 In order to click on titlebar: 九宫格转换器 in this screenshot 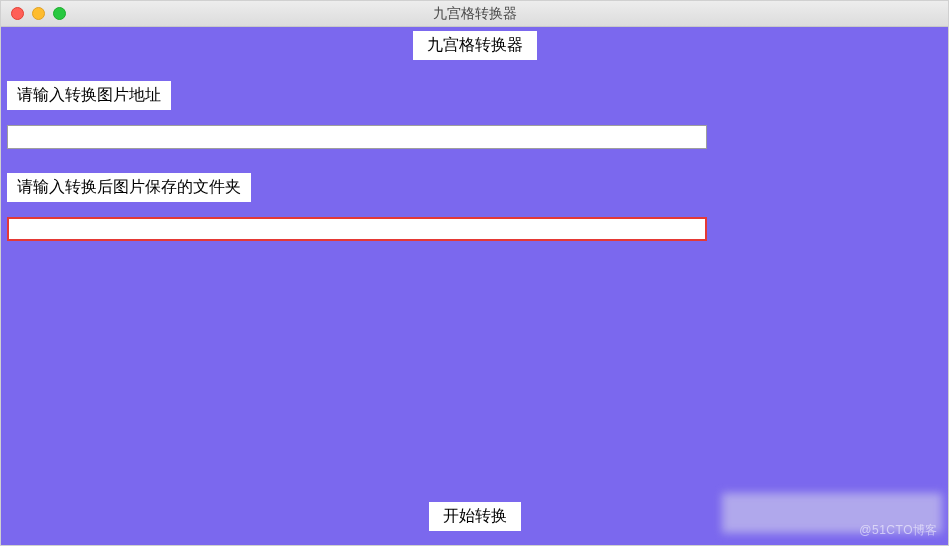, I will do `click(474, 14)`.